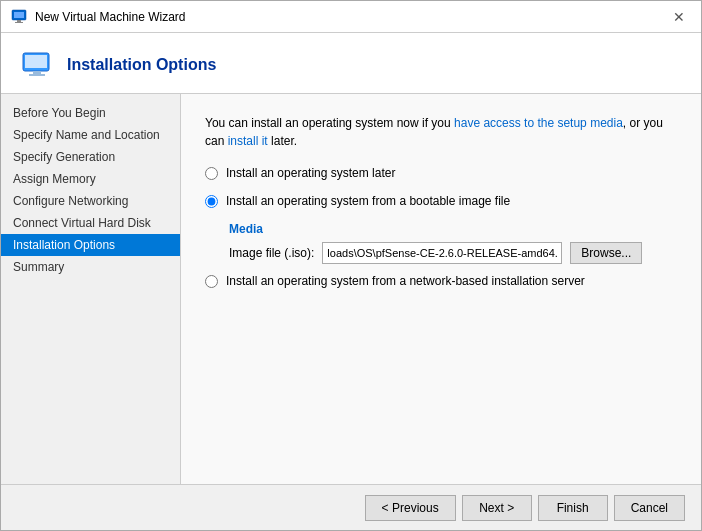 The image size is (702, 531). I want to click on radio-install-later, so click(212, 174).